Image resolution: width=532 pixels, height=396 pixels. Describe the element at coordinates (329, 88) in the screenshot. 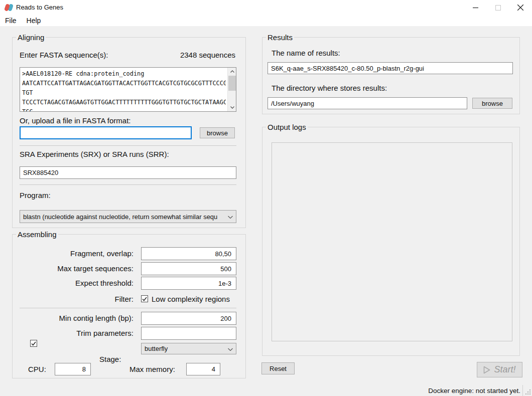

I see `results-dir-label: The directory where stores results:` at that location.